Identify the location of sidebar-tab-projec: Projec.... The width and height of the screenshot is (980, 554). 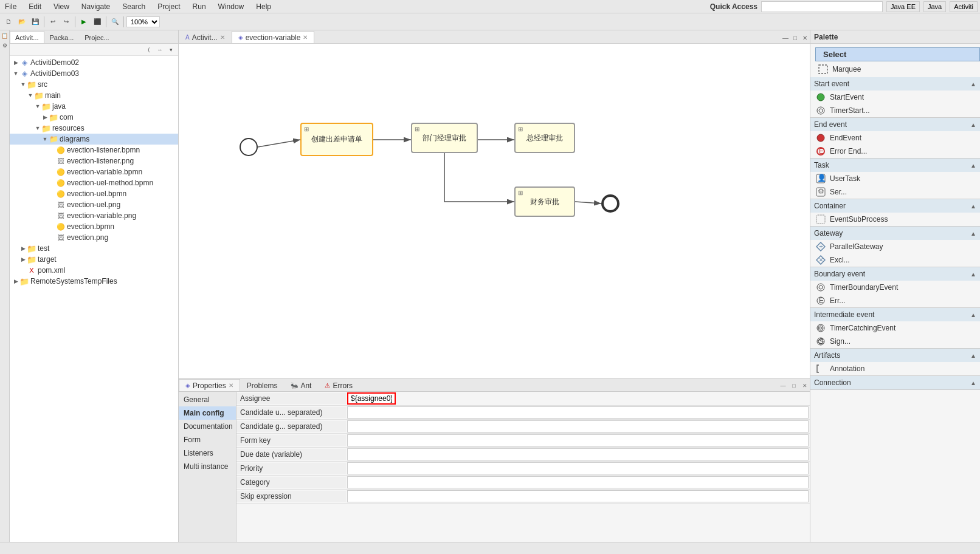
(97, 37).